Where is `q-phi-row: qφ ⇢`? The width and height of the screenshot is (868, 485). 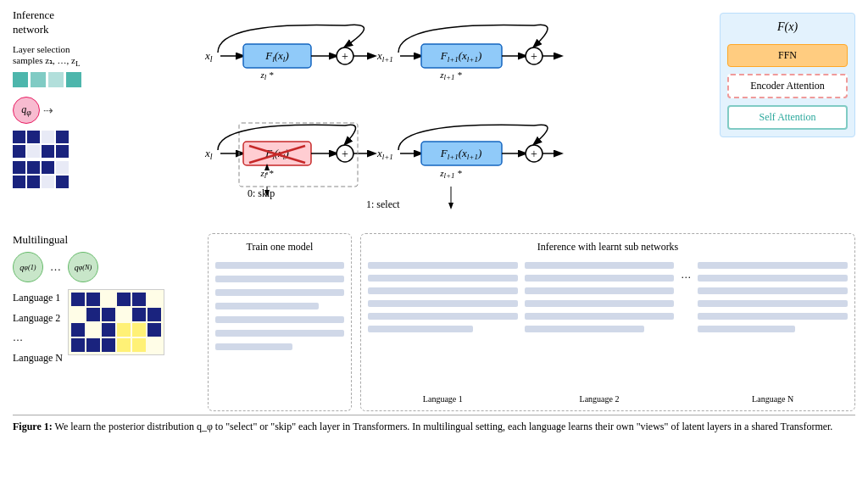
q-phi-row: qφ ⇢ is located at coordinates (32, 110).